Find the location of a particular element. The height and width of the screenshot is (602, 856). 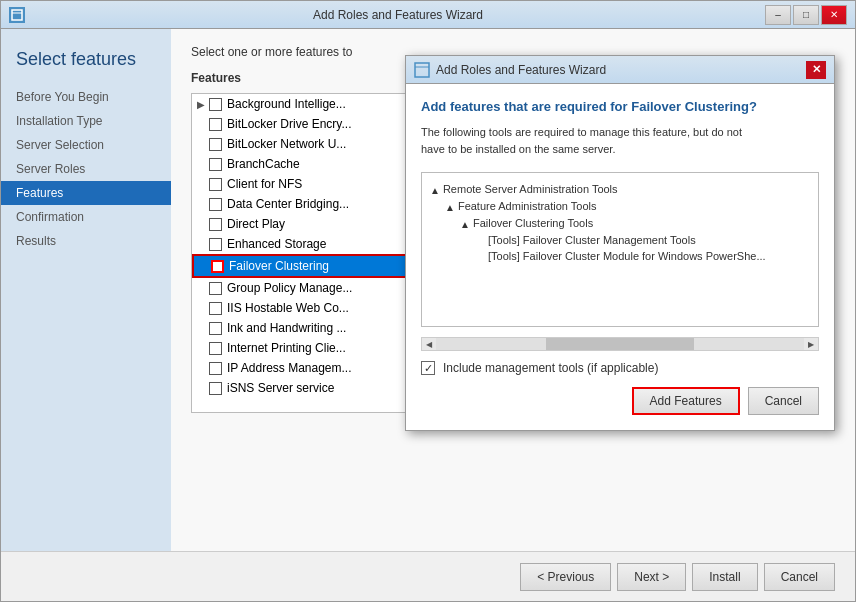

sidebar-item-before-you-begin: Before You Begin is located at coordinates (86, 97).